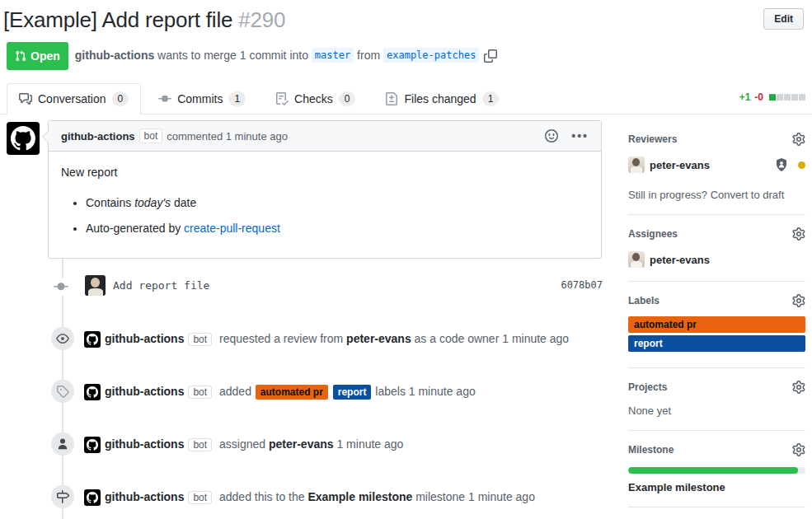 The height and width of the screenshot is (519, 812). What do you see at coordinates (772, 97) in the screenshot?
I see `diffstat: +1 -0` at bounding box center [772, 97].